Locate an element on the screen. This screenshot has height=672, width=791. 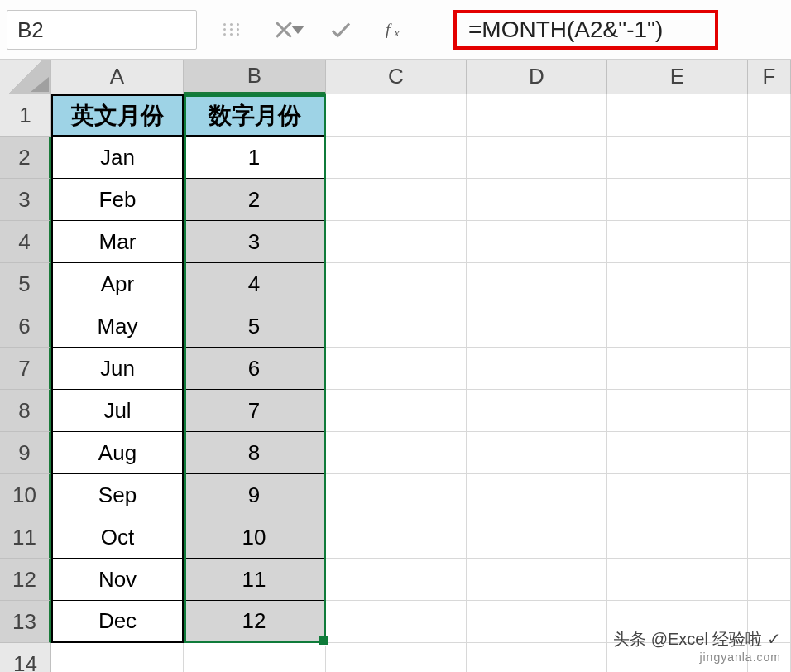
cancel-icon is located at coordinates (284, 30).